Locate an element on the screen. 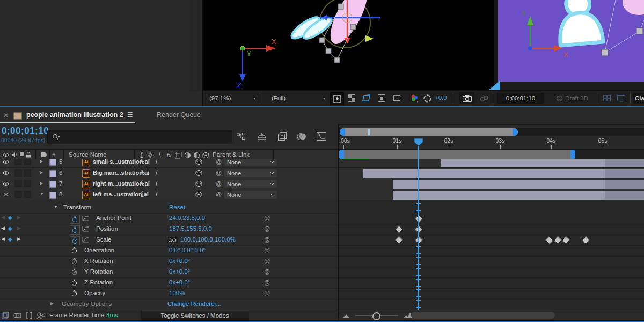 Image resolution: width=644 pixels, height=322 pixels. tab-render-queue: Render Queue is located at coordinates (179, 115).